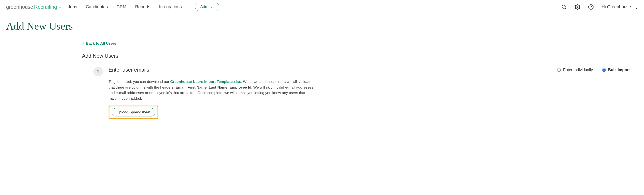 This screenshot has height=195, width=644. Describe the element at coordinates (180, 88) in the screenshot. I see `header-email: Email` at that location.